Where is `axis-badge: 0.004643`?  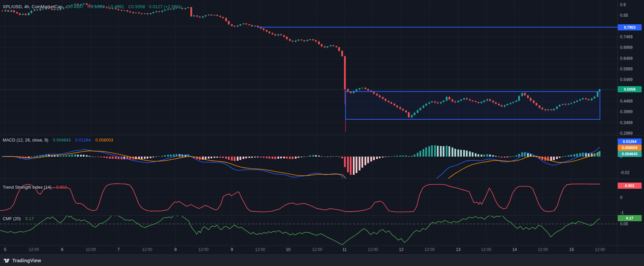 axis-badge: 0.004643 is located at coordinates (630, 154).